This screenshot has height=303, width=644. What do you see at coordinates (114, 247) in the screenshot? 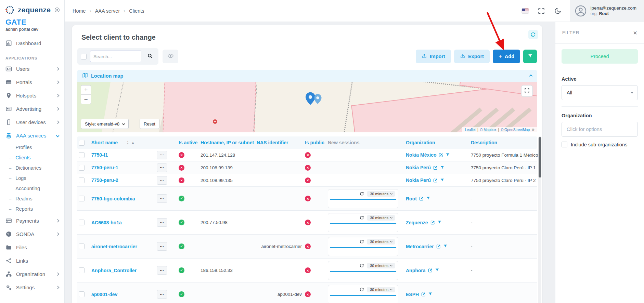
I see `client-name-link: aironet-metrocarrier` at bounding box center [114, 247].